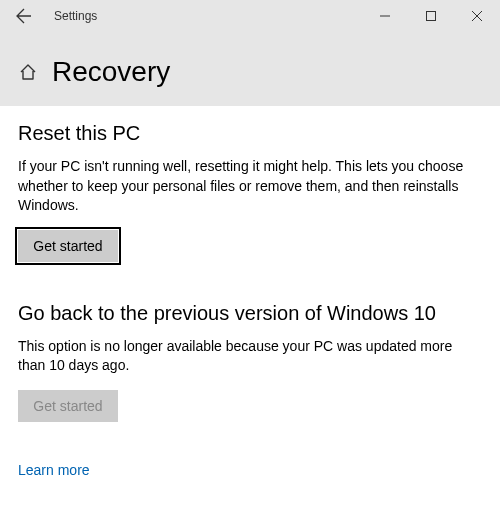 This screenshot has width=500, height=511. I want to click on page-title: Recovery, so click(111, 72).